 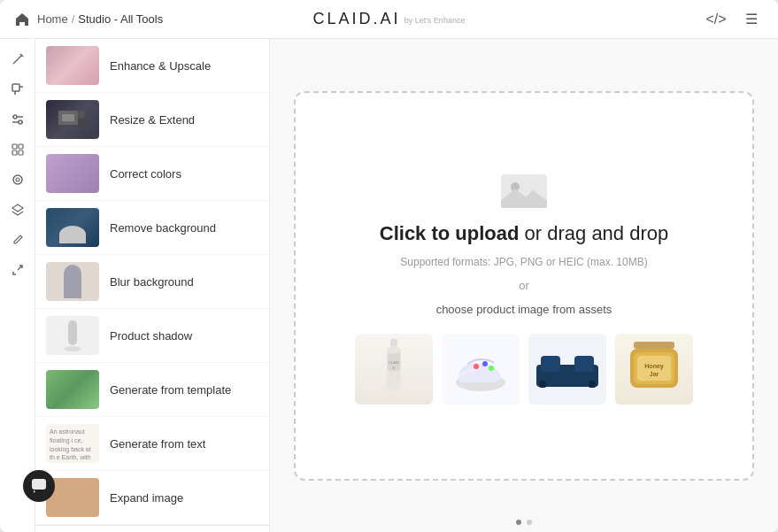 What do you see at coordinates (524, 262) in the screenshot?
I see `upload-subtitle: Supported formats: JPG, PNG or HEIC (max…` at bounding box center [524, 262].